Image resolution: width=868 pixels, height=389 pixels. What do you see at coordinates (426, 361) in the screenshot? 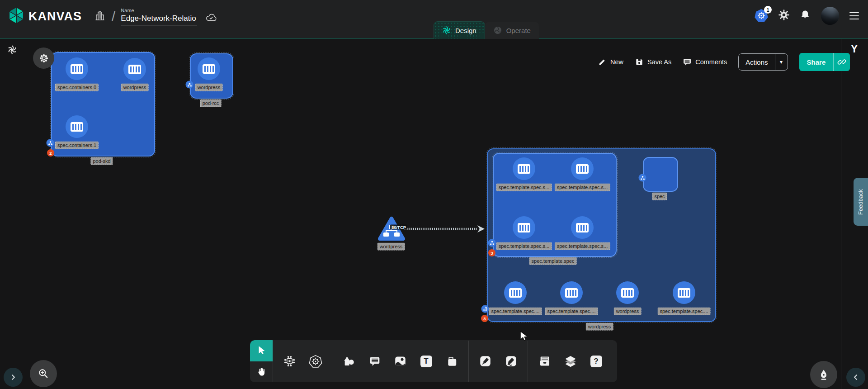
I see `text-tool-glyph: T` at bounding box center [426, 361].